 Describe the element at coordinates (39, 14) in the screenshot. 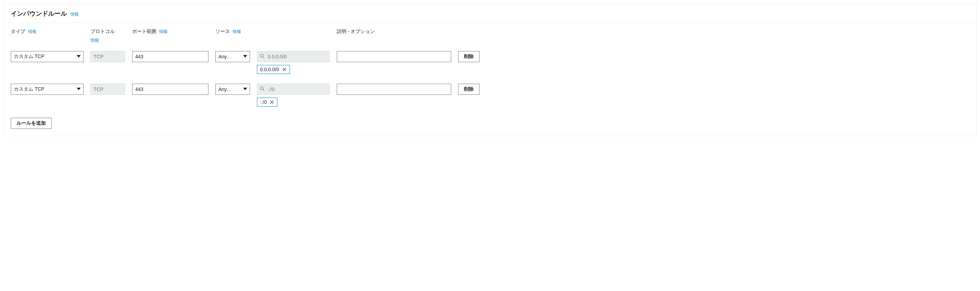

I see `panel-title: インバウンドルール` at that location.